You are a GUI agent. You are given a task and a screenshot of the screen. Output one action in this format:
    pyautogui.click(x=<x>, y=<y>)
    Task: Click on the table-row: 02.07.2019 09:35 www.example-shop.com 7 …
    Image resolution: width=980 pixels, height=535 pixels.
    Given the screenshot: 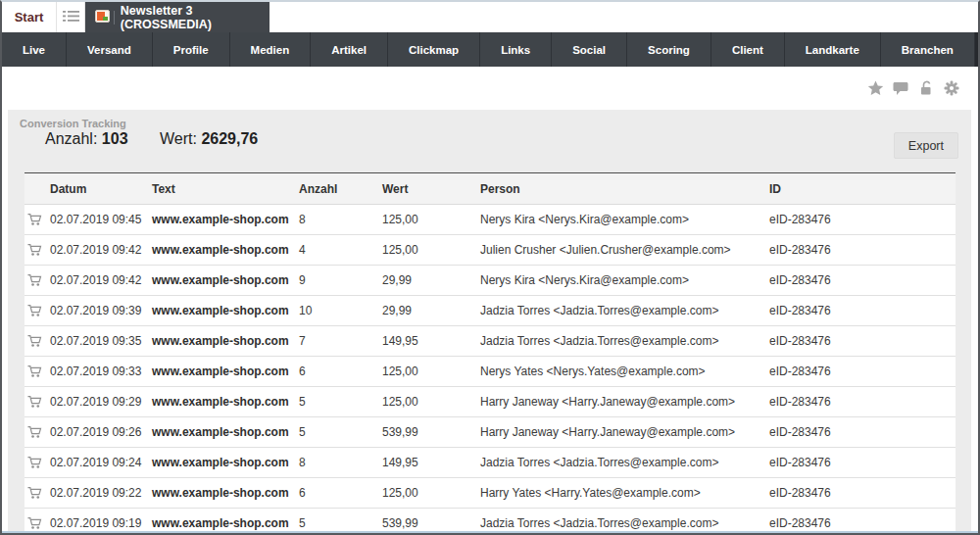 What is the action you would take?
    pyautogui.click(x=490, y=341)
    